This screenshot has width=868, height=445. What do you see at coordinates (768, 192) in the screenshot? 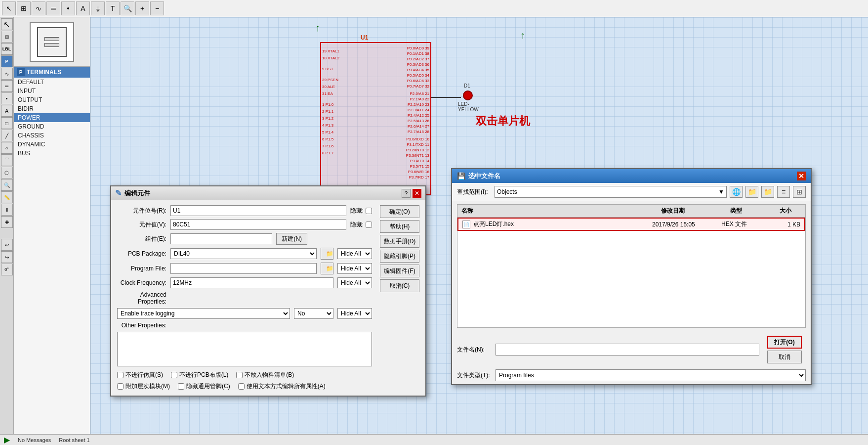
I see `nav-new-folder-btn: 📁` at bounding box center [768, 192].